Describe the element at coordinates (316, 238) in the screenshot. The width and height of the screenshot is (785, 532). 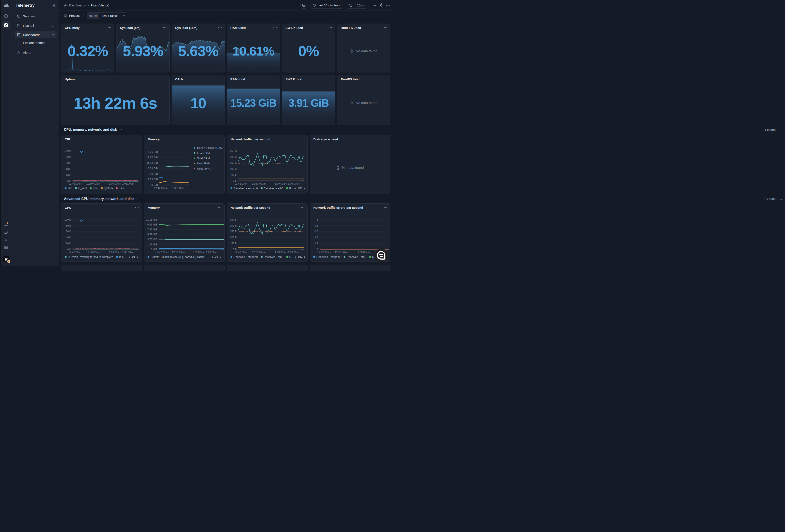
I see `svg-text: 0.4` at that location.